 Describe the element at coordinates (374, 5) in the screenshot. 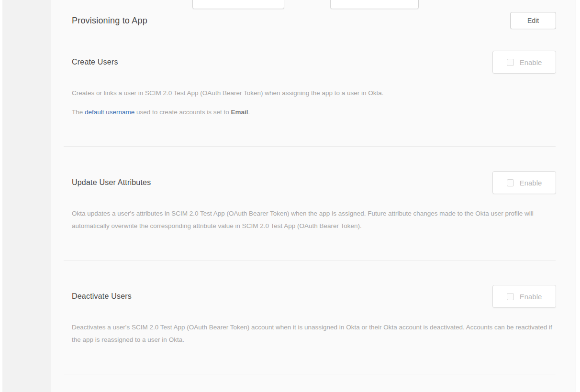

I see `clipped-top-button-right` at that location.